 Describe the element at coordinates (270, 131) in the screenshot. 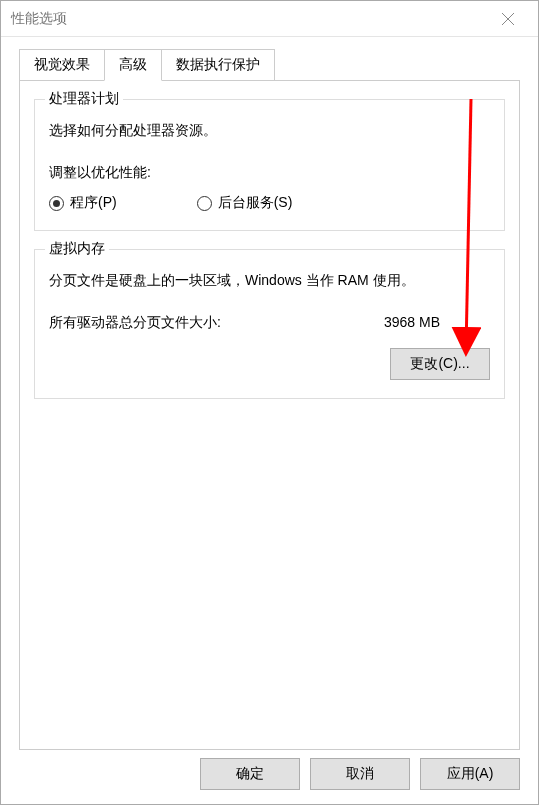

I see `processor-desc: 选择如何分配处理器资源。` at that location.